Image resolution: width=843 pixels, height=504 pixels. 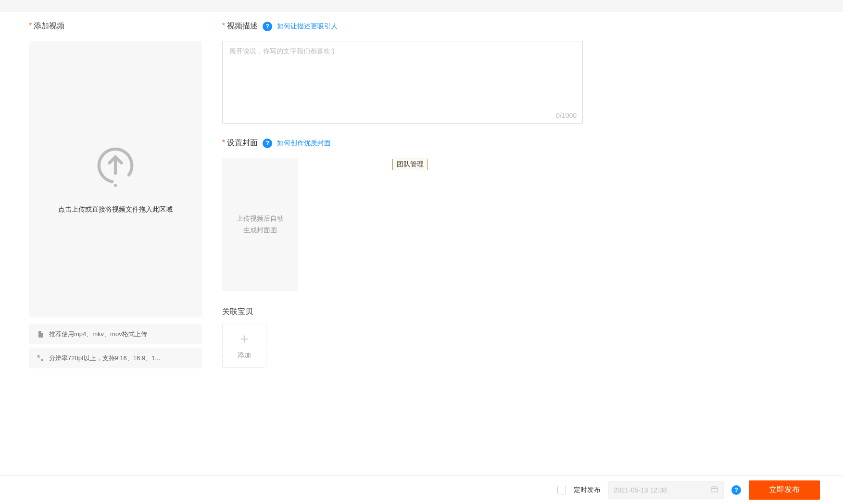 What do you see at coordinates (115, 166) in the screenshot?
I see `upload-arrow-icon` at bounding box center [115, 166].